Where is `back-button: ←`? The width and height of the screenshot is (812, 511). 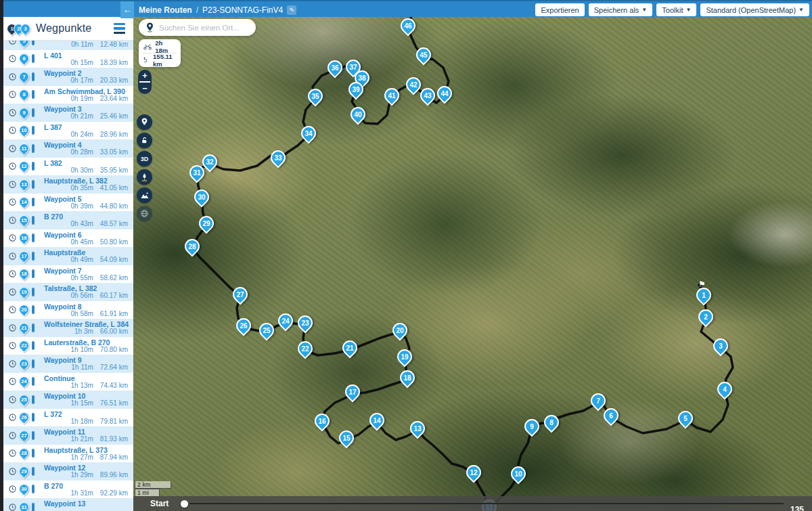 back-button: ← is located at coordinates (127, 9).